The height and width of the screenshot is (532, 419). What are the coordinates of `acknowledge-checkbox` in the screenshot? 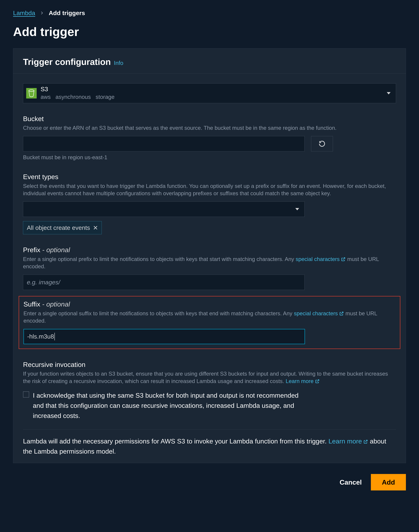 It's located at (26, 394).